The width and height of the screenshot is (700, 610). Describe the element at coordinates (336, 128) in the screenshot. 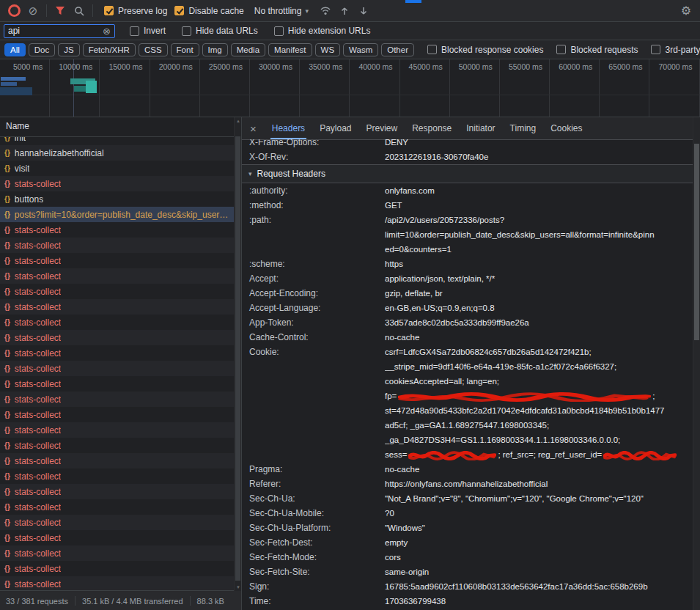

I see `tab-payload: Payload` at that location.